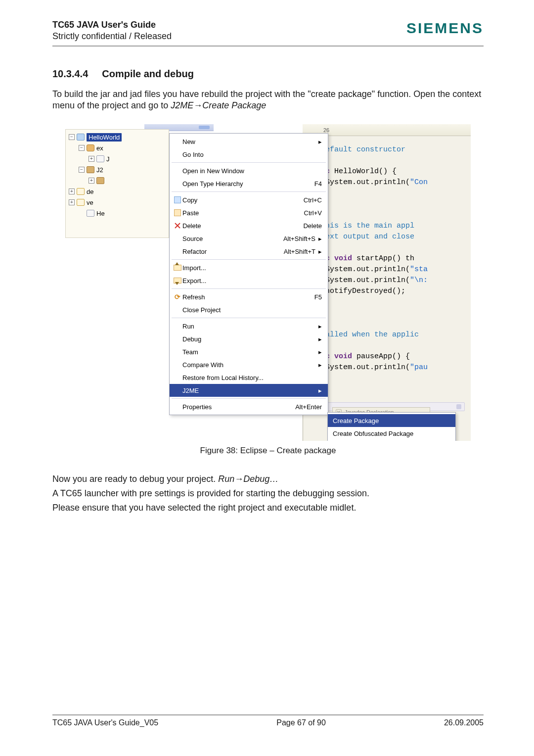  I want to click on menu-item-label: Create Obfuscated Package, so click(391, 433).